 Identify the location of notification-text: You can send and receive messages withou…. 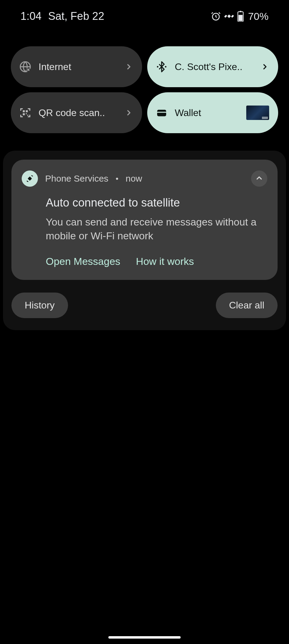
(157, 229).